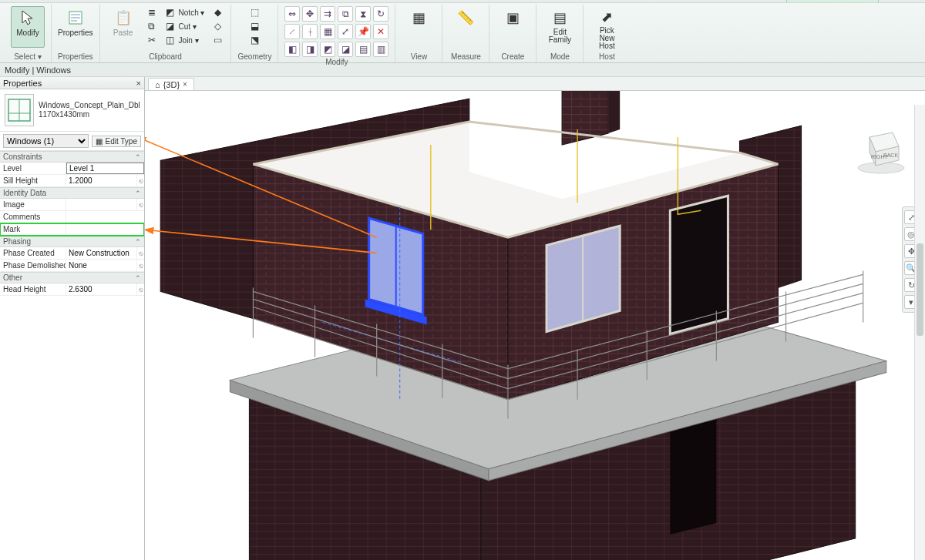 The width and height of the screenshot is (925, 560). What do you see at coordinates (513, 27) in the screenshot?
I see `create-button: ▣` at bounding box center [513, 27].